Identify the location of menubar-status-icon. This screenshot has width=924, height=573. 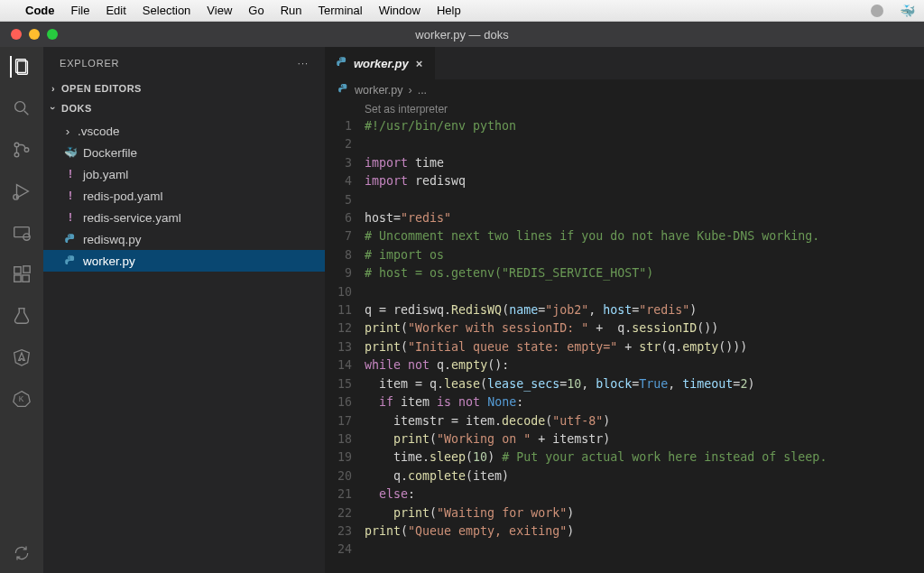
(877, 11).